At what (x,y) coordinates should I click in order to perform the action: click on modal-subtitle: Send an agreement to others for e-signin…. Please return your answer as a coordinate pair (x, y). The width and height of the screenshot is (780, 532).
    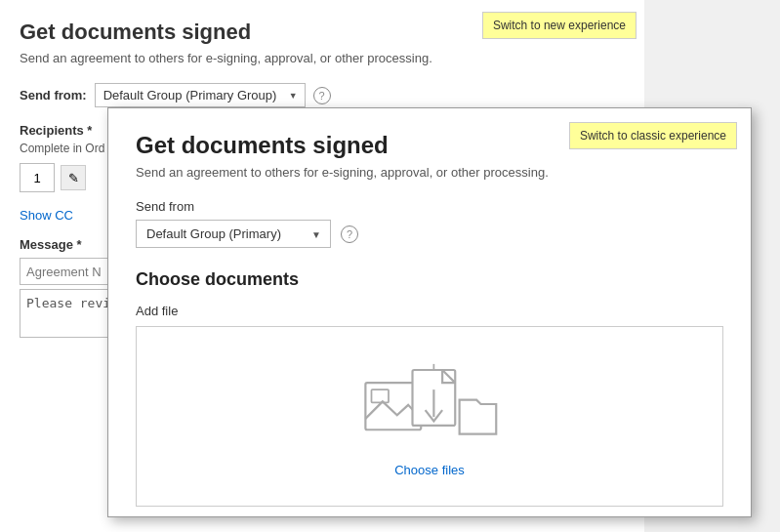
    Looking at the image, I should click on (430, 172).